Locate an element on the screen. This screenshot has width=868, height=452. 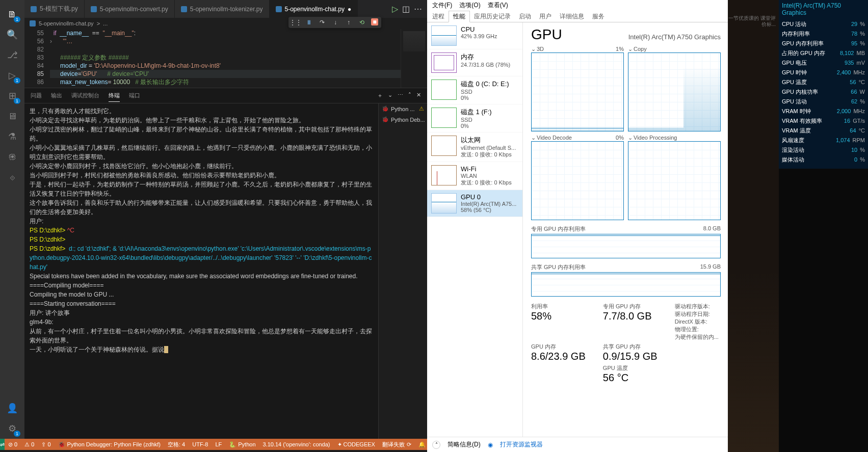
activity-bar: 🗎1 🔍 ⎇ ▷1 ⊞1 🖥 ⚗ ֎ ⟐ 👤 ⚙1 is located at coordinates (12, 219).